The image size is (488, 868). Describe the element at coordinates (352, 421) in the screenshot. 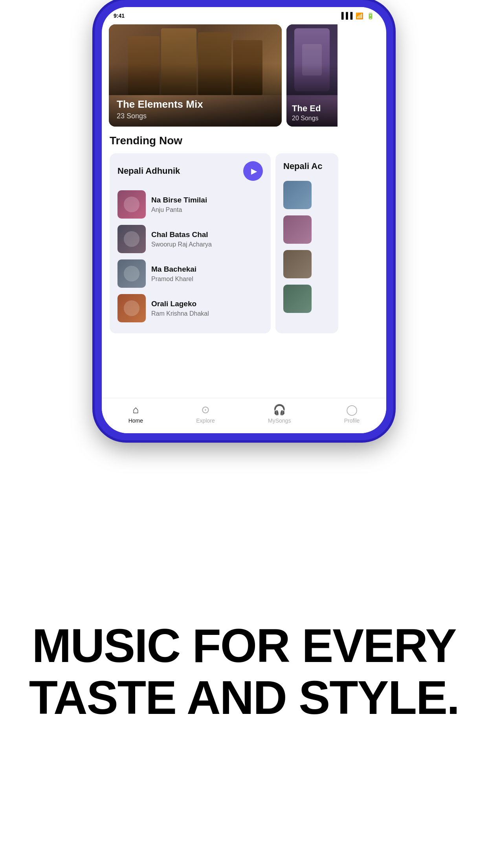

I see `nav-profile-label: Profile` at that location.